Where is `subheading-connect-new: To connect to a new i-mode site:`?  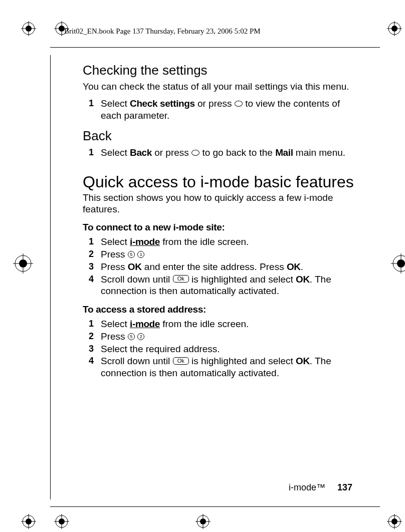
subheading-connect-new: To connect to a new i-mode site: is located at coordinates (219, 227).